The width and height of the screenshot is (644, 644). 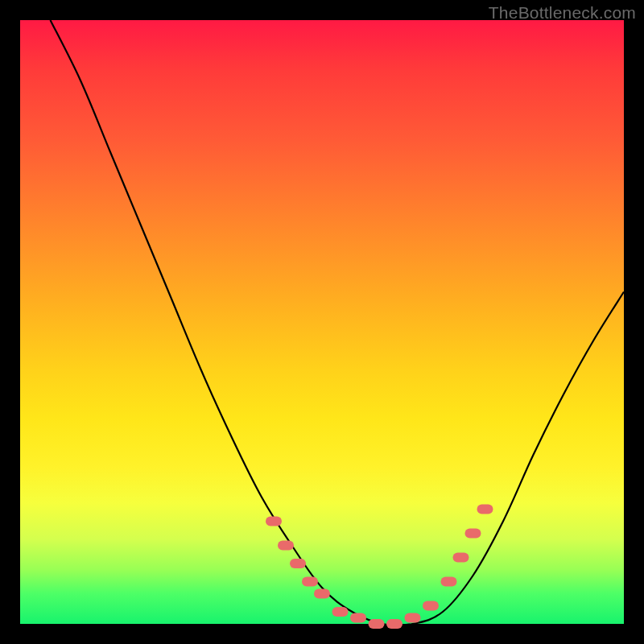 What do you see at coordinates (380, 567) in the screenshot?
I see `curve-markers` at bounding box center [380, 567].